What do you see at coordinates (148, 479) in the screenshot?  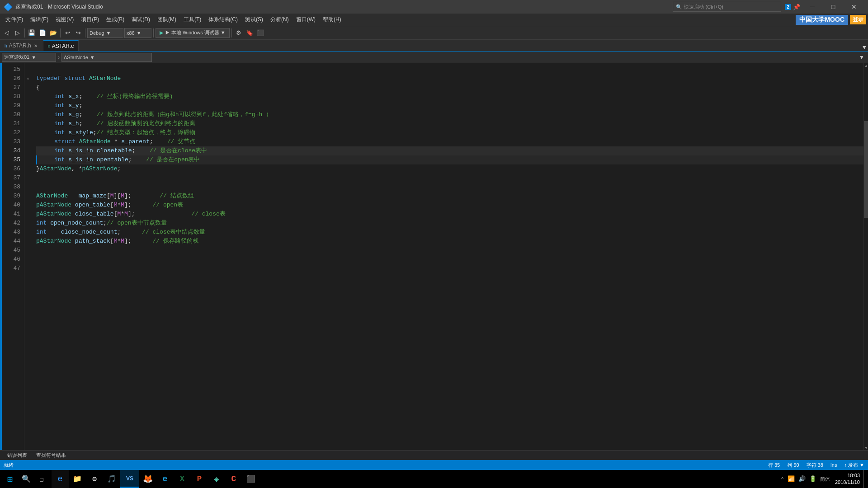 I see `taskbar-icon-firefox: 🦊` at bounding box center [148, 479].